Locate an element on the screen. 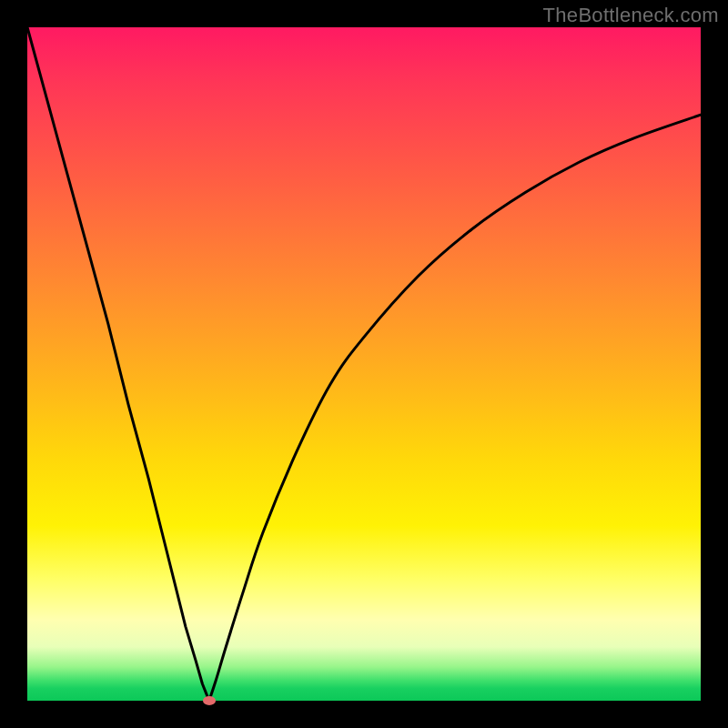  watermark-text: TheBottleneck.com is located at coordinates (632, 15).